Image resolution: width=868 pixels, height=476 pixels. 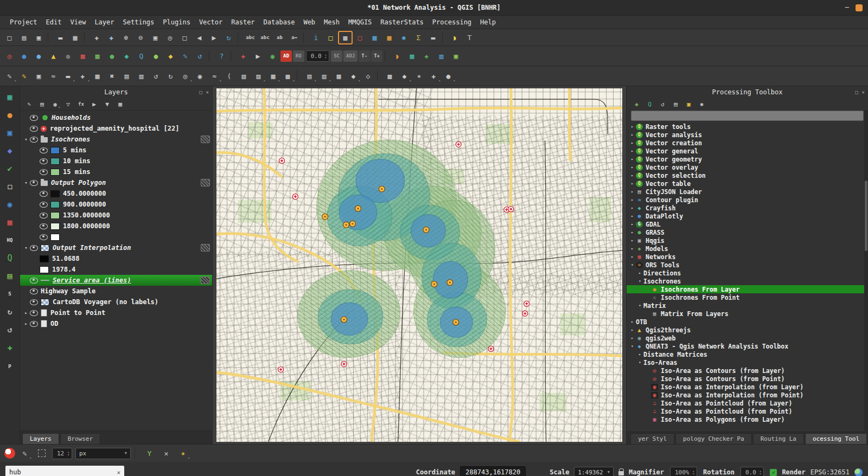 I want to click on layer-item: 10 mins, so click(x=116, y=161).